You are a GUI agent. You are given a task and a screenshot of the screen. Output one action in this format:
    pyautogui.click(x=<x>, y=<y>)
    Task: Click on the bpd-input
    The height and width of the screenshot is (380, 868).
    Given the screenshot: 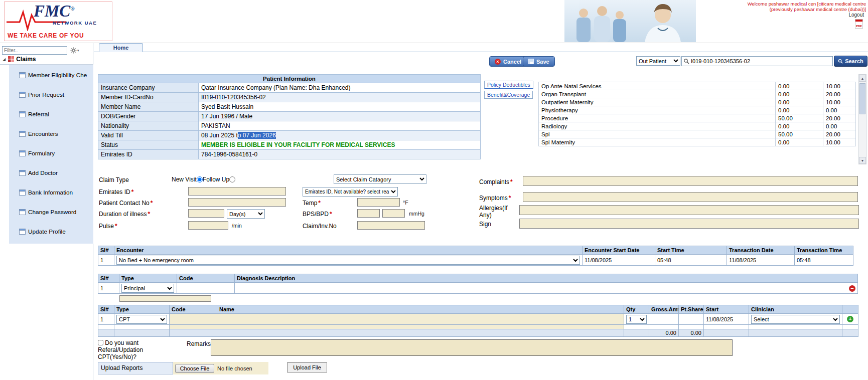 What is the action you would take?
    pyautogui.click(x=393, y=214)
    